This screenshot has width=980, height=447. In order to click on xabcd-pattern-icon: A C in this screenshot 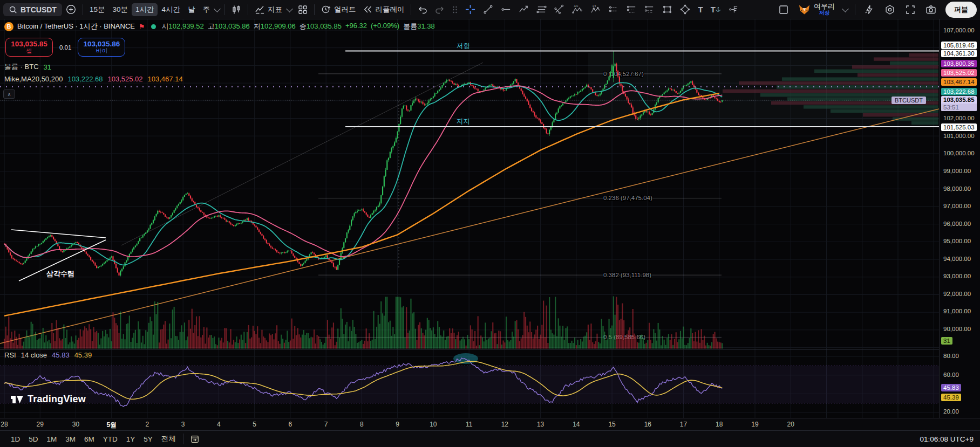, I will do `click(577, 10)`.